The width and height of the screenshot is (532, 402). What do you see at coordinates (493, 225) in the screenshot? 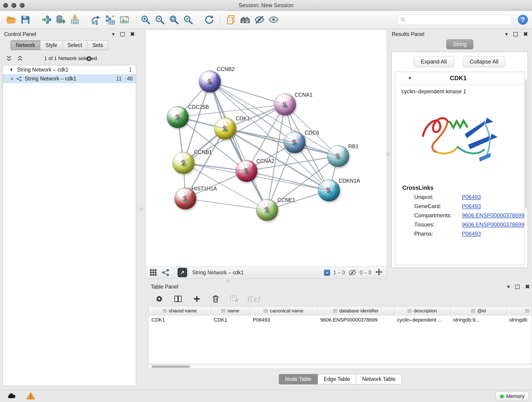
I see `crosslink-tissues-link: 9606.ENSP00000378699` at bounding box center [493, 225].